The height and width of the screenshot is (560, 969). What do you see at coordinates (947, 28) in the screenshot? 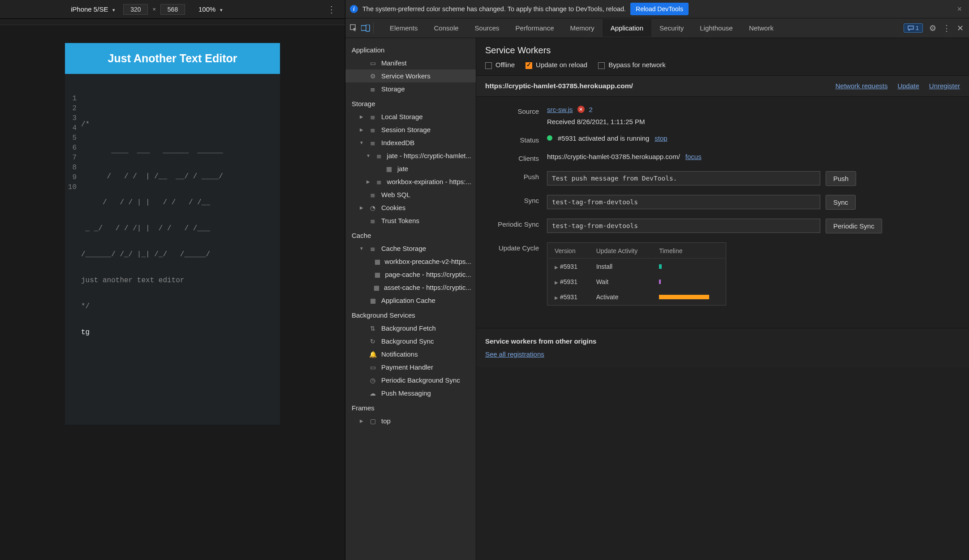
I see `kebab-icon: ⋮` at bounding box center [947, 28].